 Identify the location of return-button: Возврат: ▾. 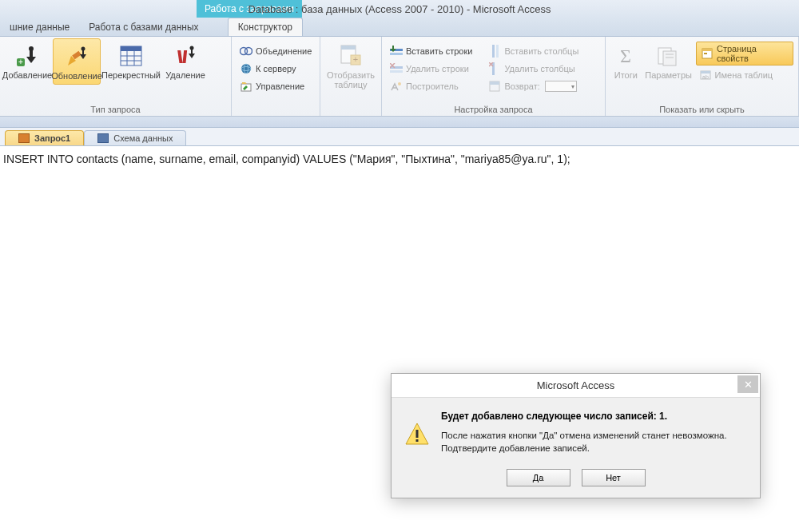
(534, 86).